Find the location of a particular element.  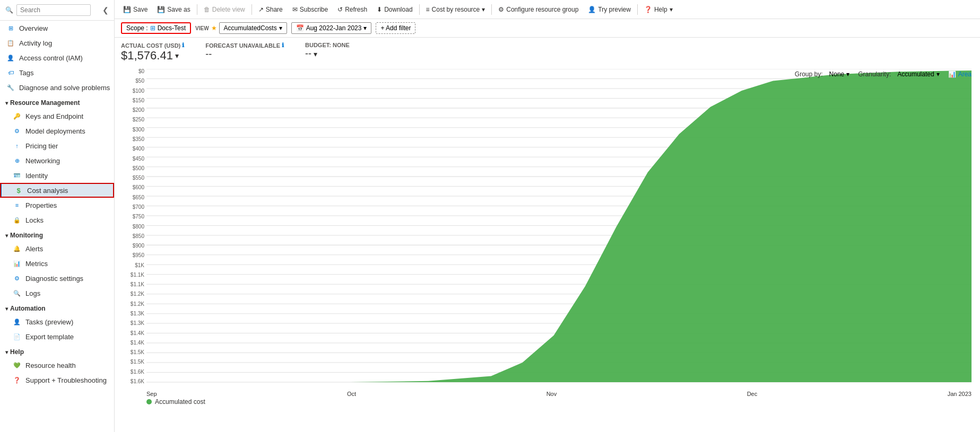

forecast-section: FORECAST UNAVAILABLE ℹ -- is located at coordinates (245, 51).